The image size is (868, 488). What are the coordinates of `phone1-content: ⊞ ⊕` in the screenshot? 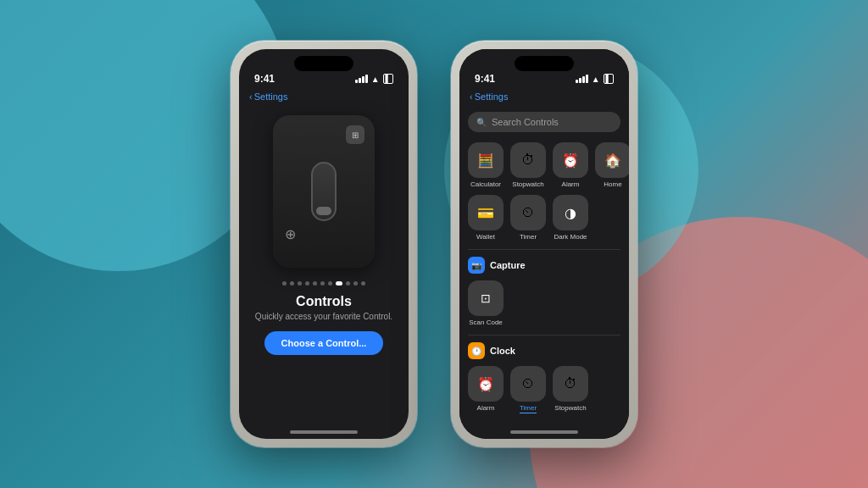 It's located at (324, 273).